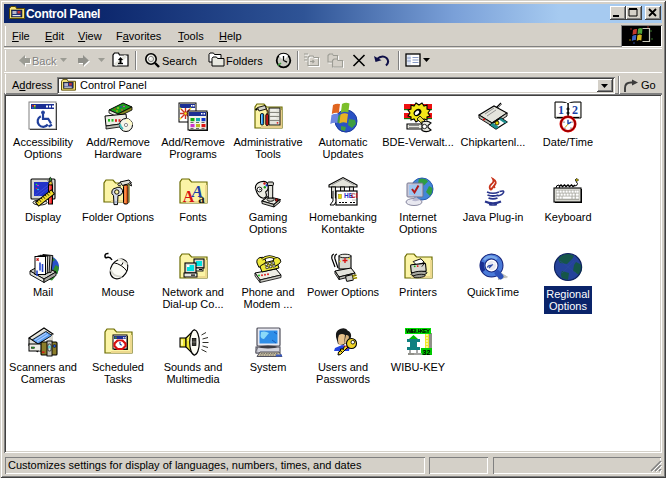 The height and width of the screenshot is (478, 666). I want to click on svg-text: WIBU-KEY, so click(418, 331).